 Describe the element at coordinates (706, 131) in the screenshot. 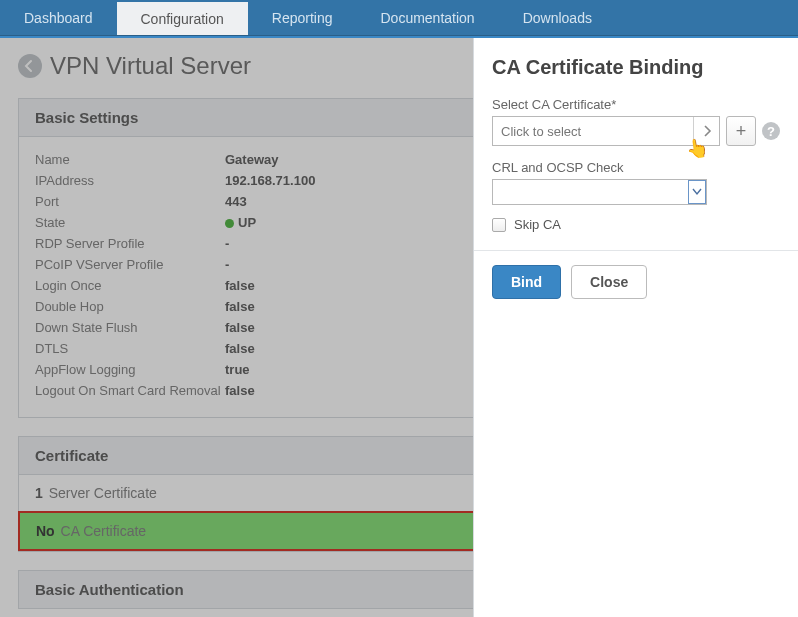

I see `chevron-right-icon` at that location.